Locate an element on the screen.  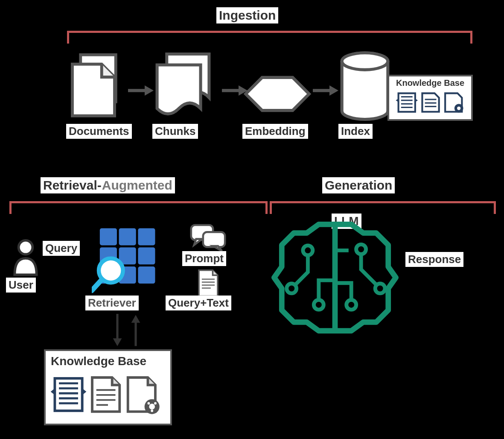
ingestion-bracket is located at coordinates (270, 37).